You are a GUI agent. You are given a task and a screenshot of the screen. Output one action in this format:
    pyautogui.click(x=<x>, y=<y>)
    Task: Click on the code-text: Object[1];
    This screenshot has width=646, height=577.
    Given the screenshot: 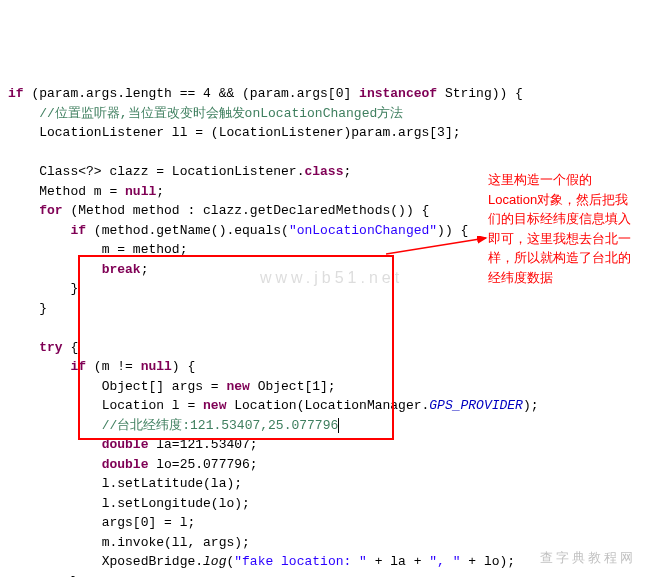 What is the action you would take?
    pyautogui.click(x=293, y=386)
    